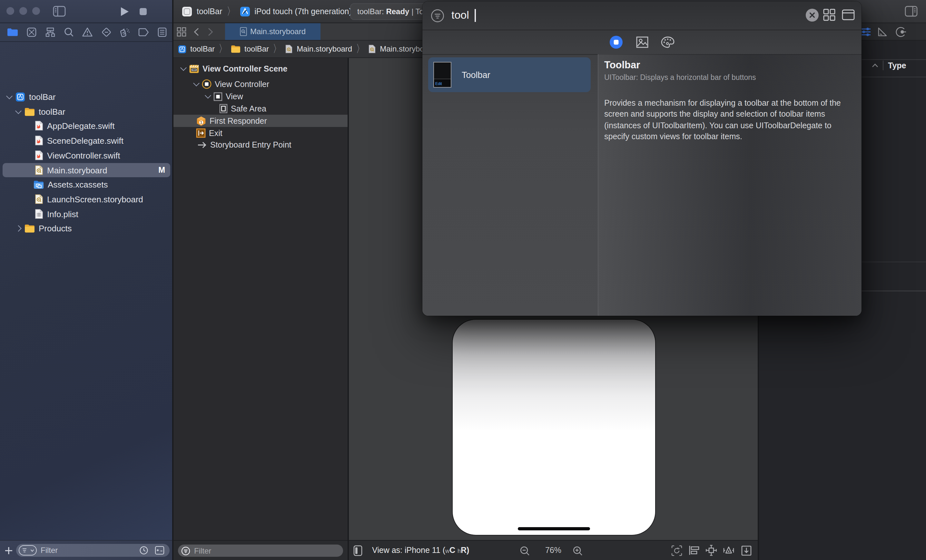 Image resolution: width=926 pixels, height=560 pixels. Describe the element at coordinates (223, 49) in the screenshot. I see `breadcrumb-chevron: 〉` at that location.